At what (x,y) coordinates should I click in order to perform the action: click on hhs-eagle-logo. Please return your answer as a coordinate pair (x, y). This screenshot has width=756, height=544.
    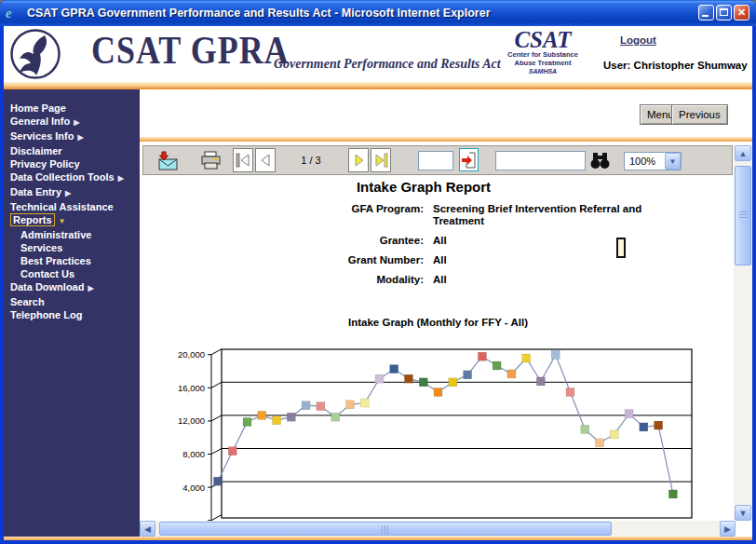
    Looking at the image, I should click on (35, 54).